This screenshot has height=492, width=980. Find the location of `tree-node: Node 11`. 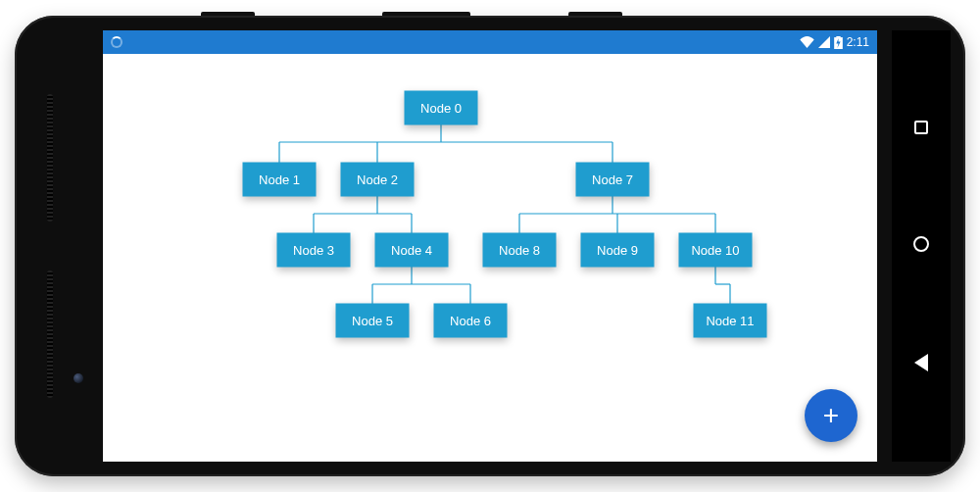

tree-node: Node 11 is located at coordinates (731, 321).